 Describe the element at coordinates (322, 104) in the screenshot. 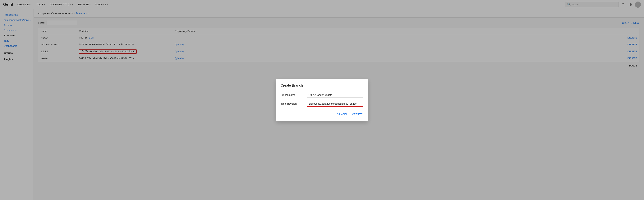

I see `initial-revision-field: Initial Revision` at that location.